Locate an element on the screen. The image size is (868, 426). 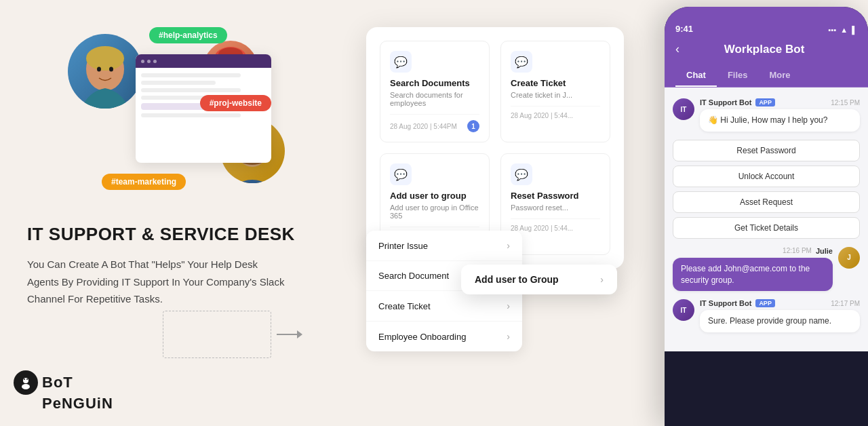
card-icon-chat-3: 💬 is located at coordinates (401, 174).